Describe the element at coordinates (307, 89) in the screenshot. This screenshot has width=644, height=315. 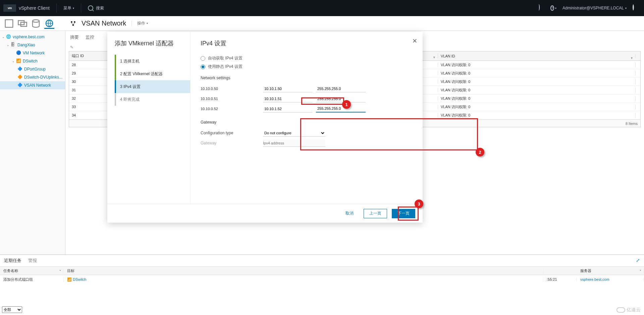
I see `network-row: 10.10.0.50` at that location.